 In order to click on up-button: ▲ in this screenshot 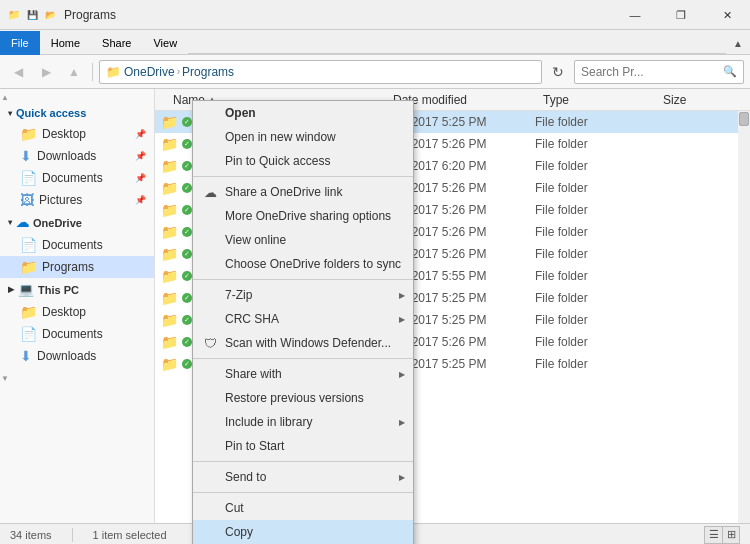, I will do `click(74, 72)`.